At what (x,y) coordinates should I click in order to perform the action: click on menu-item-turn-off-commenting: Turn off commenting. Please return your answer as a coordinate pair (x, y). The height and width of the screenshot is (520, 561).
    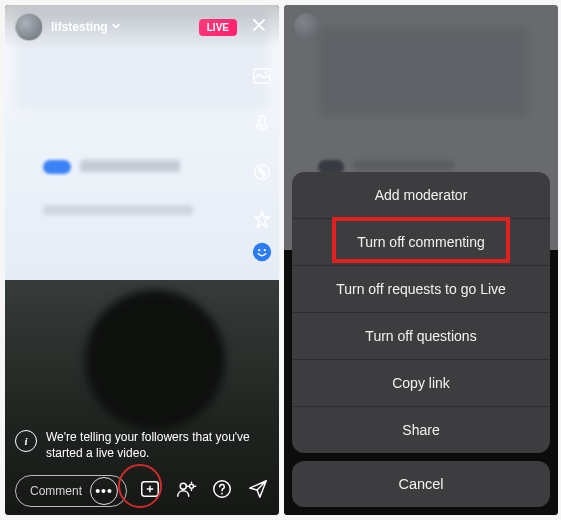
    Looking at the image, I should click on (421, 242).